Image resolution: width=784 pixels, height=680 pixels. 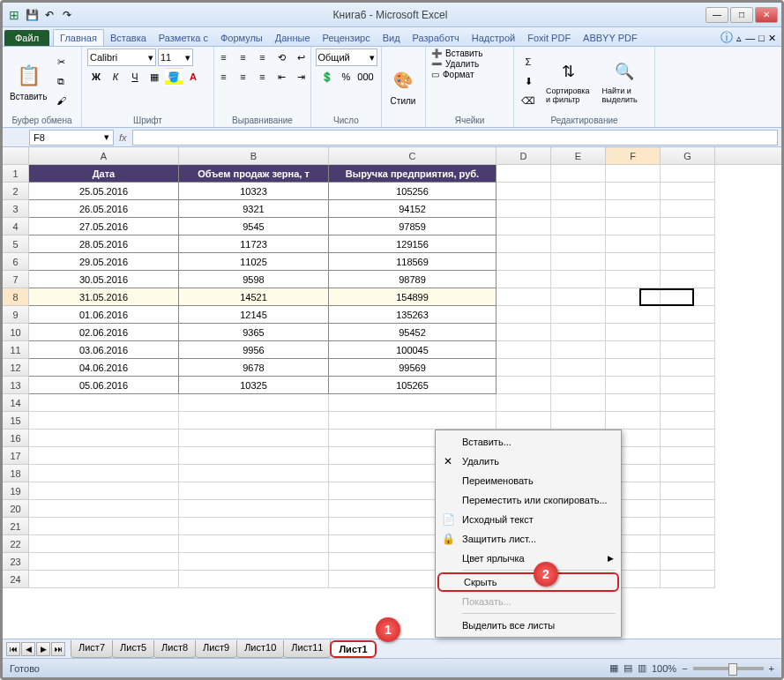 What do you see at coordinates (413, 297) in the screenshot?
I see `cell: 154899` at bounding box center [413, 297].